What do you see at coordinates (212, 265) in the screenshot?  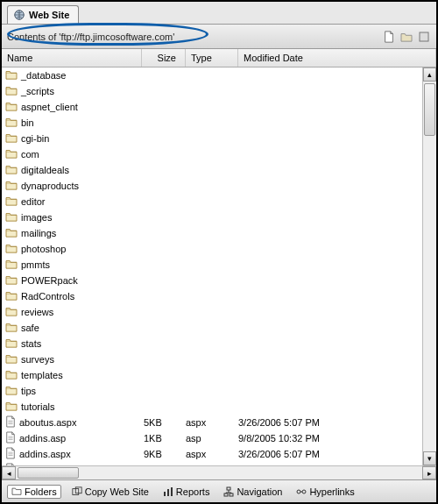 I see `folder-row: pmmts` at bounding box center [212, 265].